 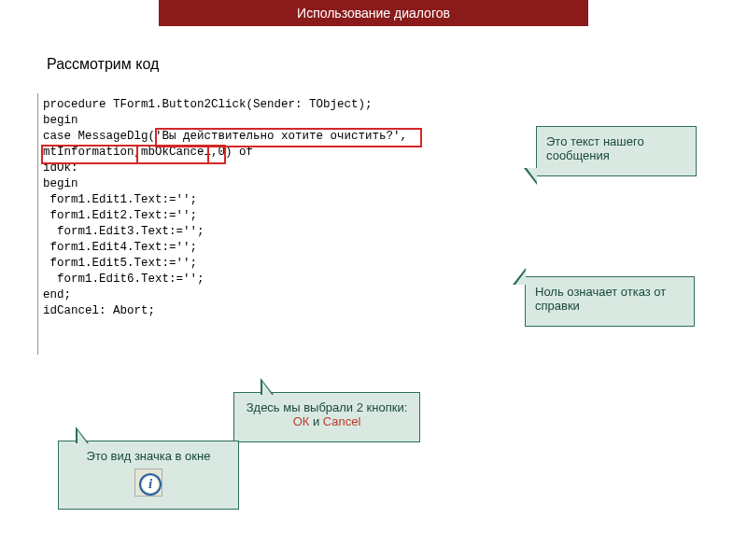 What do you see at coordinates (150, 484) in the screenshot?
I see `info-icon-glyph: i` at bounding box center [150, 484].